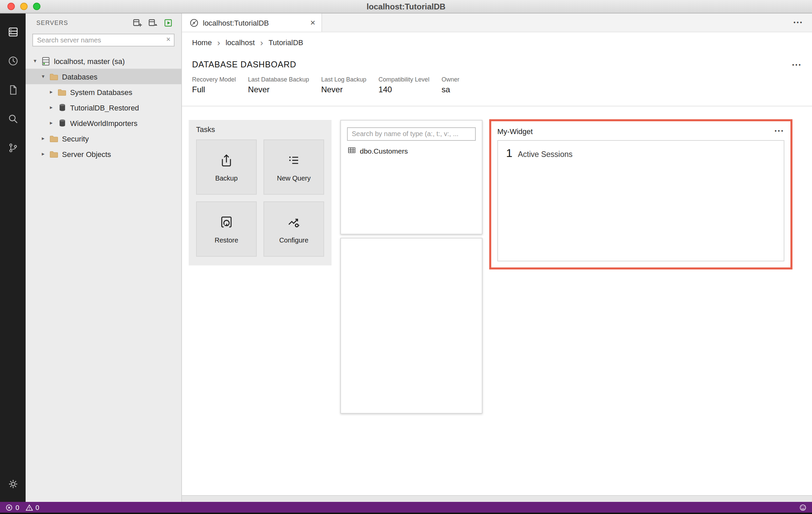 The image size is (812, 514). I want to click on new-query-icon, so click(294, 162).